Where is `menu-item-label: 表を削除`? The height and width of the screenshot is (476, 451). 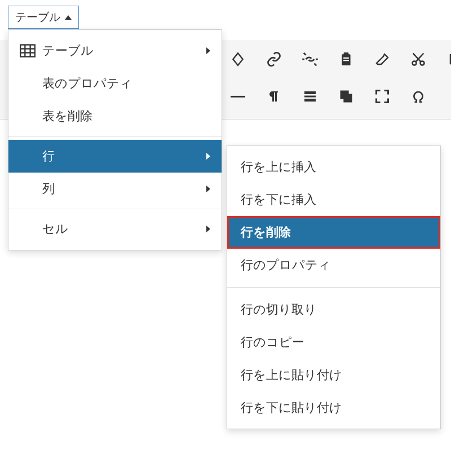
menu-item-label: 表を削除 is located at coordinates (126, 116).